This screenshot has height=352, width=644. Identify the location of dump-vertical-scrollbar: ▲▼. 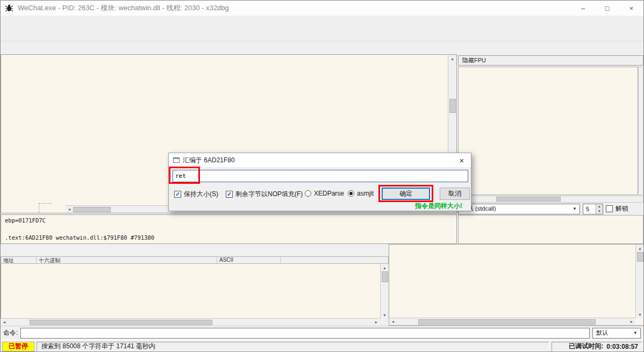
(384, 291).